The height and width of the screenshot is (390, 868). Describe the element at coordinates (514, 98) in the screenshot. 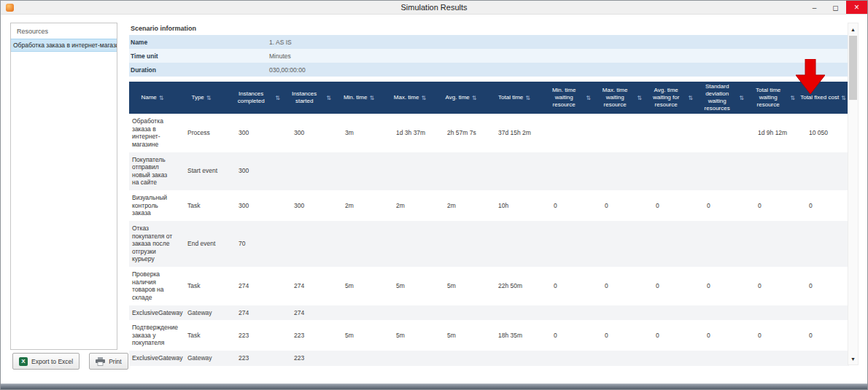

I see `column-header: Total time⇅` at that location.